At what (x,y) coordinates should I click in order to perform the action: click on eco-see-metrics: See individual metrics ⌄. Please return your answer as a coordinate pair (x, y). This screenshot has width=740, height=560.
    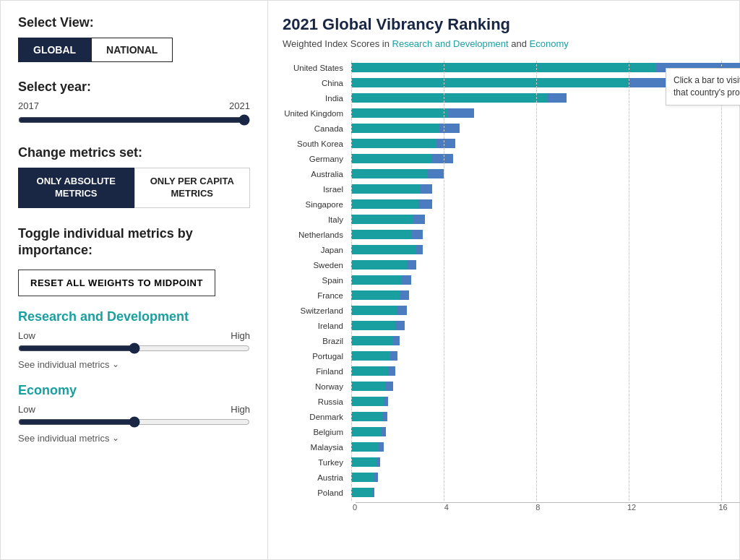
    Looking at the image, I should click on (69, 438).